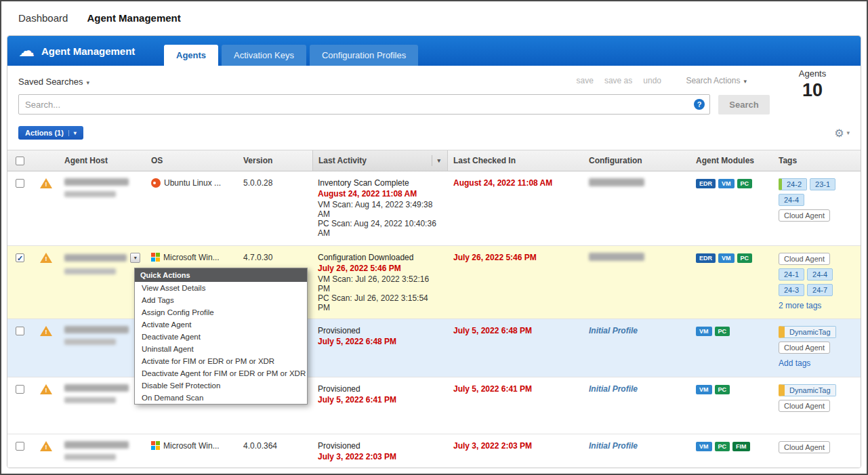  What do you see at coordinates (47, 389) in the screenshot?
I see `warning-cell: !` at bounding box center [47, 389].